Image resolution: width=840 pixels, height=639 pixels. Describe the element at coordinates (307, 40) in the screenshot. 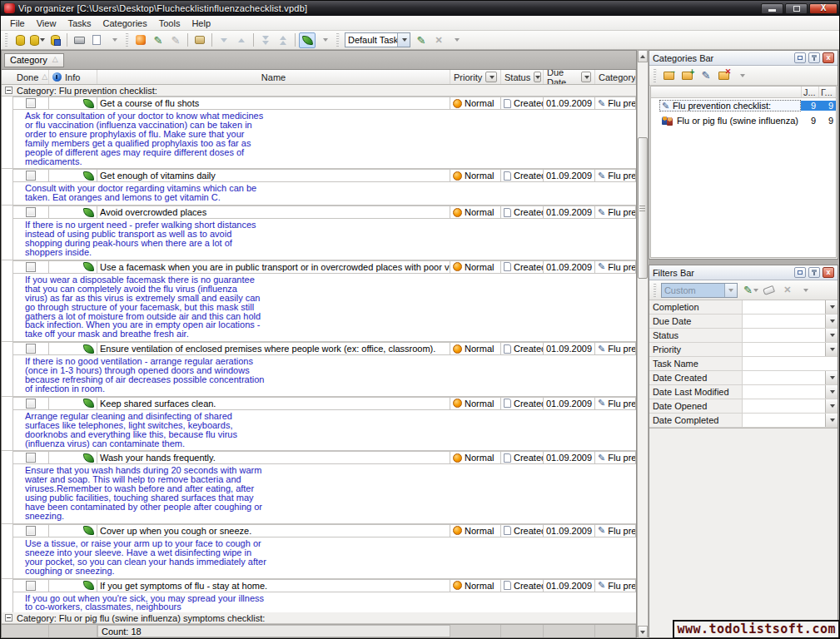

I see `show-notes-toggle` at that location.